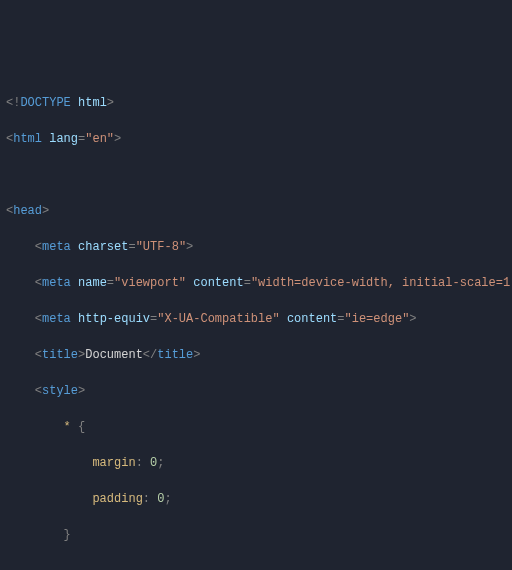 The image size is (512, 570). What do you see at coordinates (256, 391) in the screenshot?
I see `code-line: <style>` at bounding box center [256, 391].